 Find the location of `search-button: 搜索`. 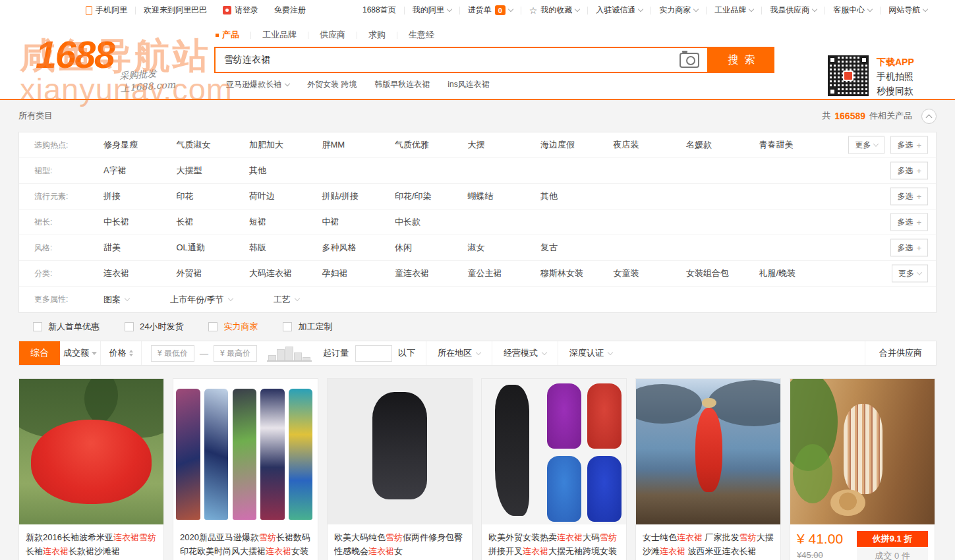

search-button: 搜索 is located at coordinates (741, 60).